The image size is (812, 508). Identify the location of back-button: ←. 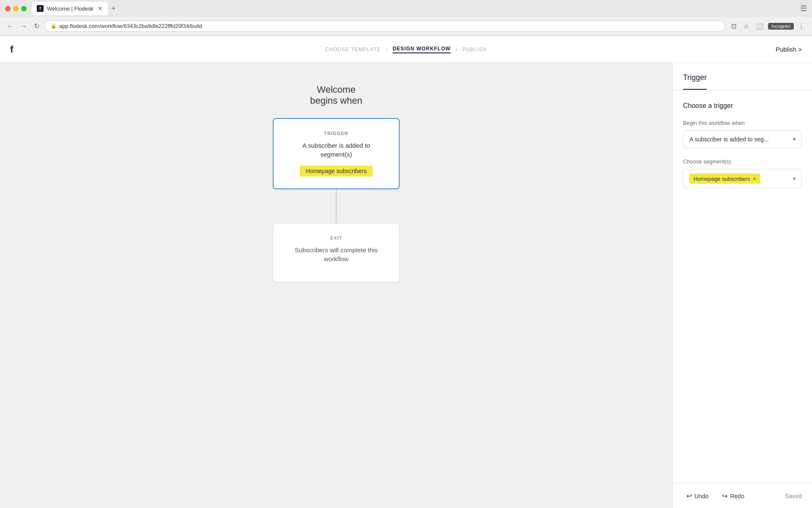
(10, 26).